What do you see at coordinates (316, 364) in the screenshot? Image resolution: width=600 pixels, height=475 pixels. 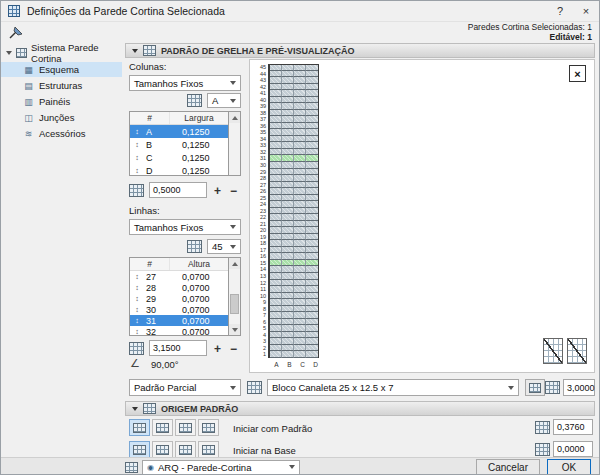 I see `preview-col-label: D` at bounding box center [316, 364].